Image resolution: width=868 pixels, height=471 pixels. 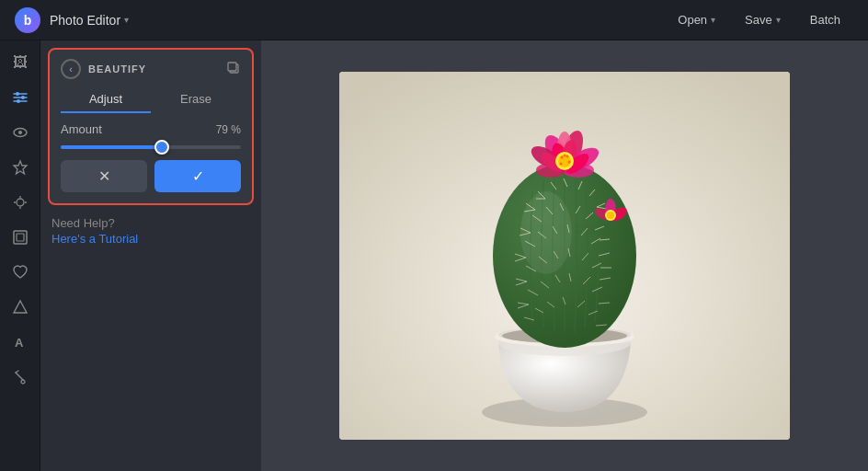 I want to click on slider-track, so click(x=151, y=147).